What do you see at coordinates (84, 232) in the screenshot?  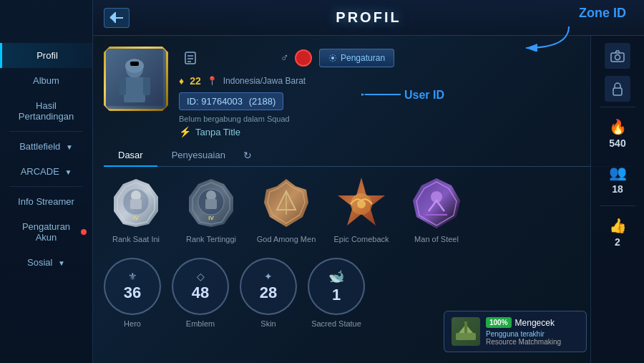 I see `notification-dot` at bounding box center [84, 232].